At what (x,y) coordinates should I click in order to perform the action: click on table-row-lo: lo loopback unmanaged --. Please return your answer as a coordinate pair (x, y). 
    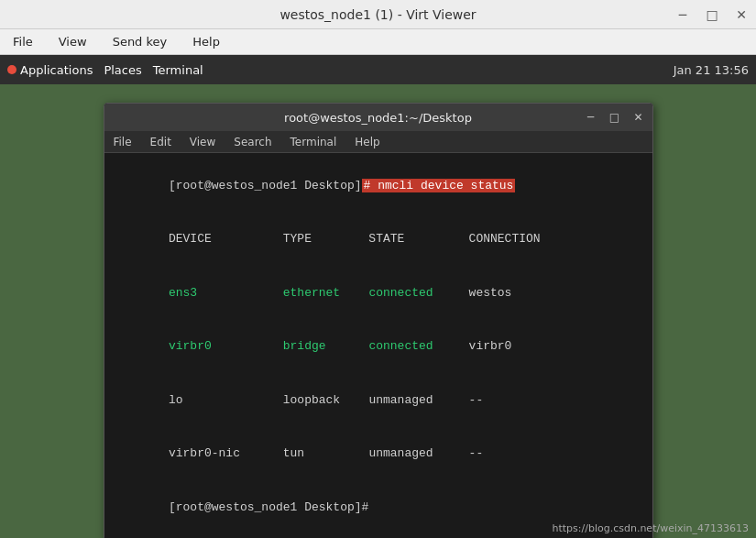
    Looking at the image, I should click on (378, 400).